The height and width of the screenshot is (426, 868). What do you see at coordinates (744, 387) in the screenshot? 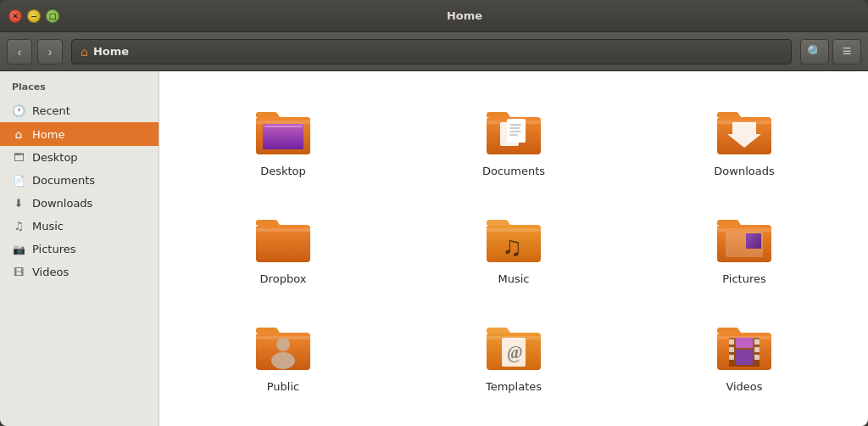
I see `videos-label: Videos` at bounding box center [744, 387].